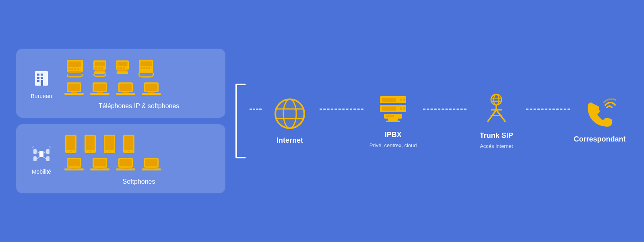 The width and height of the screenshot is (644, 242). What do you see at coordinates (600, 113) in the screenshot?
I see `phone-call-icon` at bounding box center [600, 113].